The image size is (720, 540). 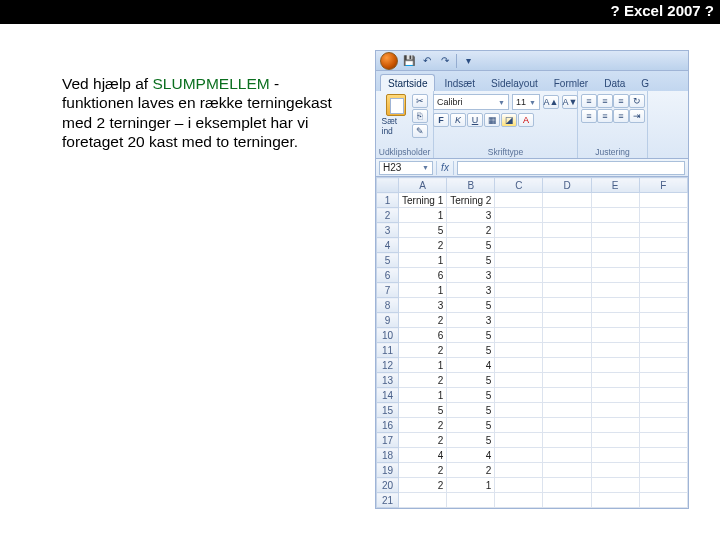 I want to click on cell-B12: 4, so click(x=471, y=366).